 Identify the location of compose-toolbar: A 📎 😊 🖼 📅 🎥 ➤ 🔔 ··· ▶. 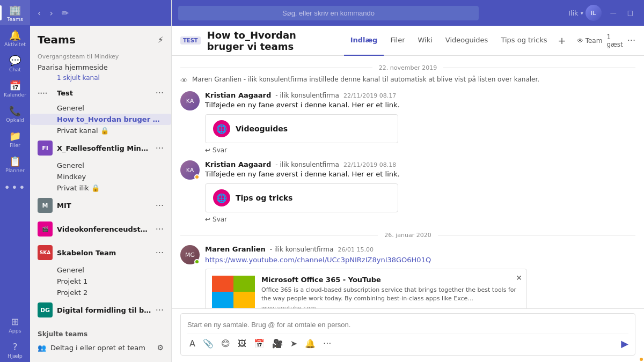
(408, 342).